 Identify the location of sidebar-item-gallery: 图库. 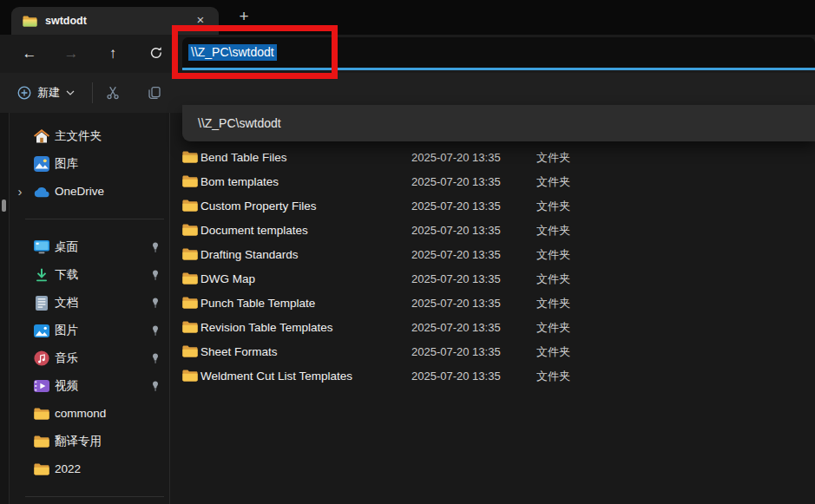
(89, 164).